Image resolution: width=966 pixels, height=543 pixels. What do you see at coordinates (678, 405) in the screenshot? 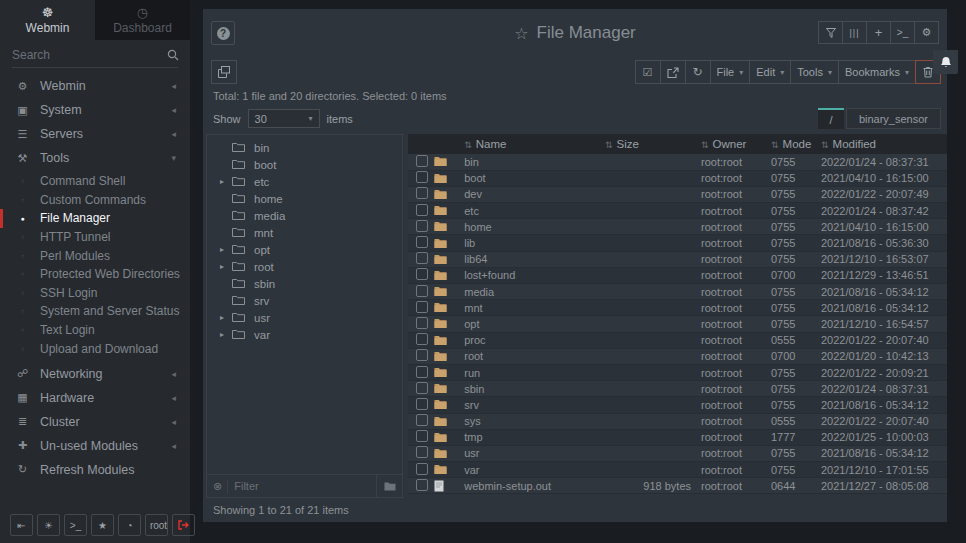
I see `file-row-srv: srvroot:root07552021/08/16 - 05:34:12` at bounding box center [678, 405].